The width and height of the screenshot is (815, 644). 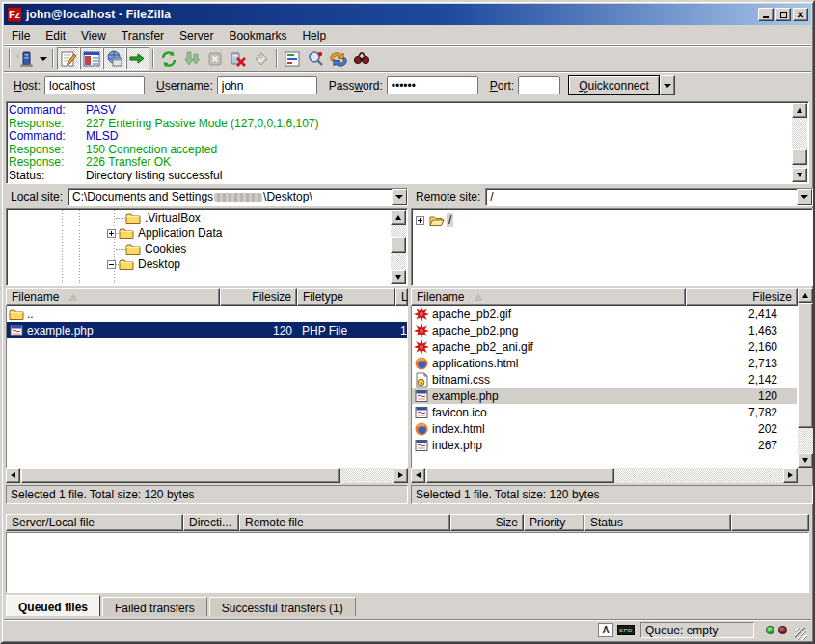 I want to click on tree-item: Cookies, so click(x=199, y=249).